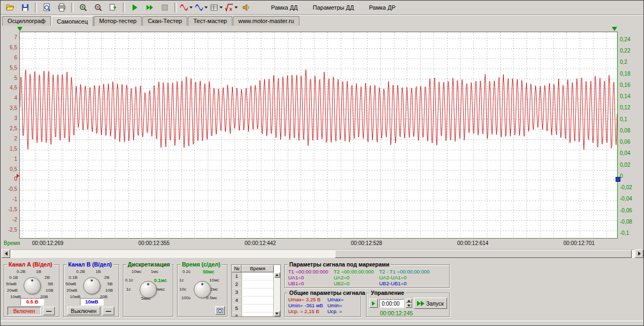 The image size is (644, 326). Describe the element at coordinates (322, 20) in the screenshot. I see `tab-bar: Осциллограф Самописец Мотор-тестер Скан-…` at that location.